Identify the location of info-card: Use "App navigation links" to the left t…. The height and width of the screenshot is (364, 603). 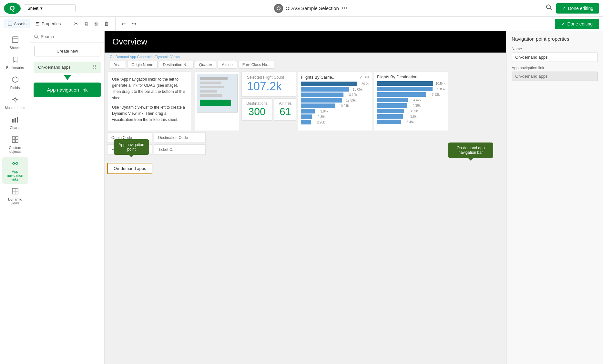
(149, 101).